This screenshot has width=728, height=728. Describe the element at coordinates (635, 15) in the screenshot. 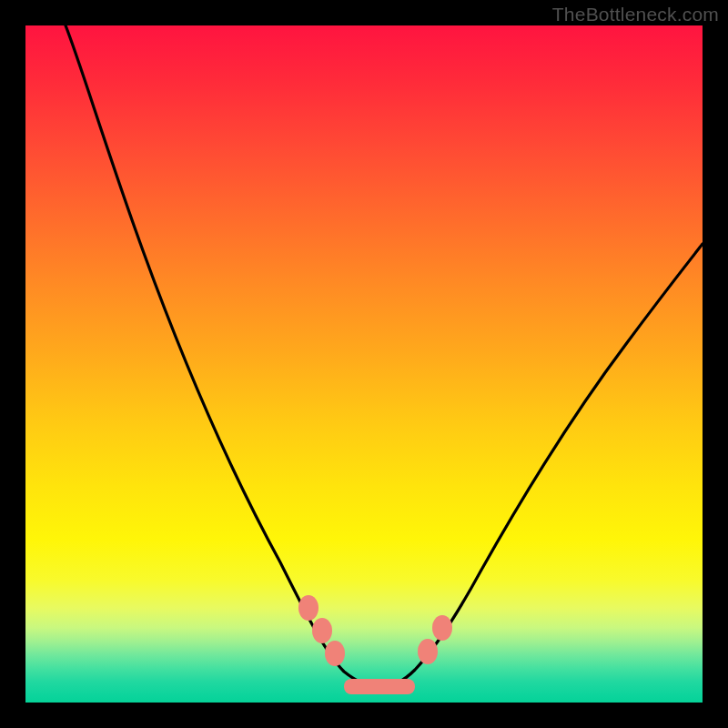

I see `watermark-text: TheBottleneck.com` at that location.